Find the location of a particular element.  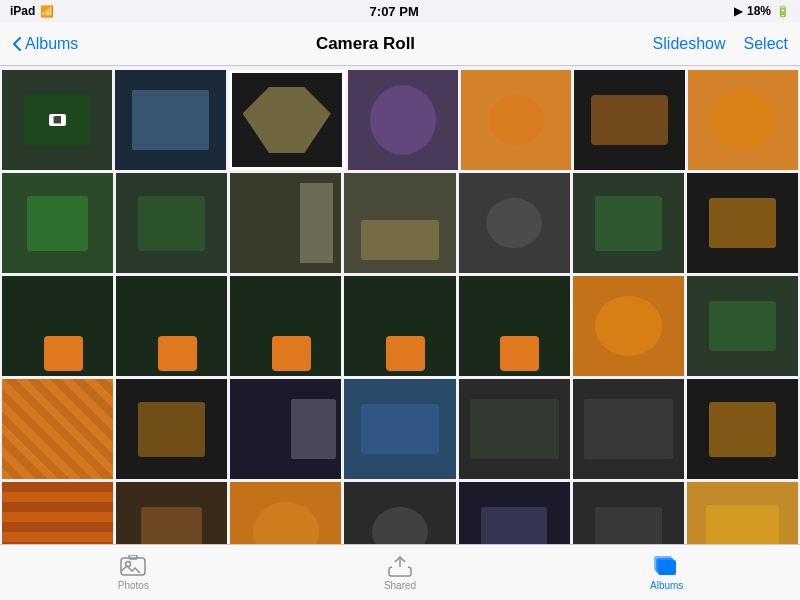

shared-icon is located at coordinates (400, 566).